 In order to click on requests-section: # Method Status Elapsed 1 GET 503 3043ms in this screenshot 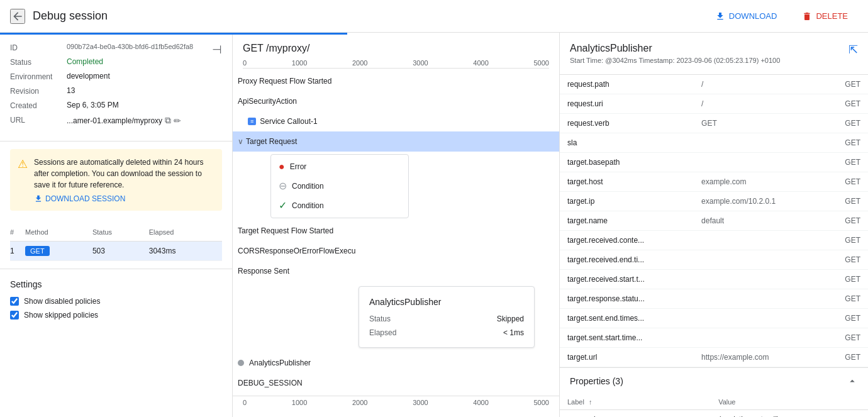, I will do `click(116, 243)`.